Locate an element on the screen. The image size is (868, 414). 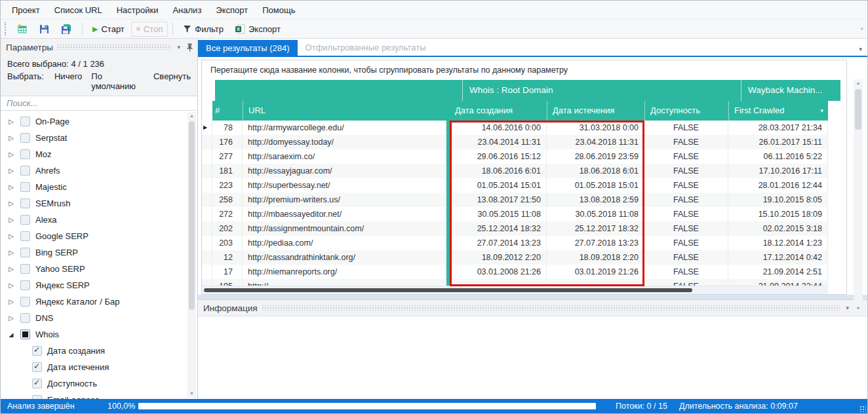
menu-item-help: Помощь is located at coordinates (279, 10).